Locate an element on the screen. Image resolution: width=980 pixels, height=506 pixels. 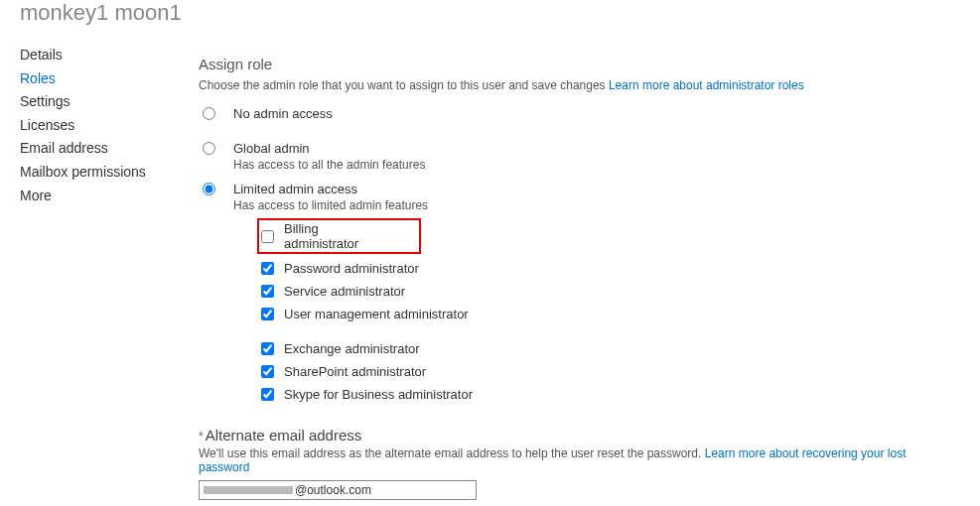
check-row-exchange: Exchange administrator is located at coordinates (610, 349).